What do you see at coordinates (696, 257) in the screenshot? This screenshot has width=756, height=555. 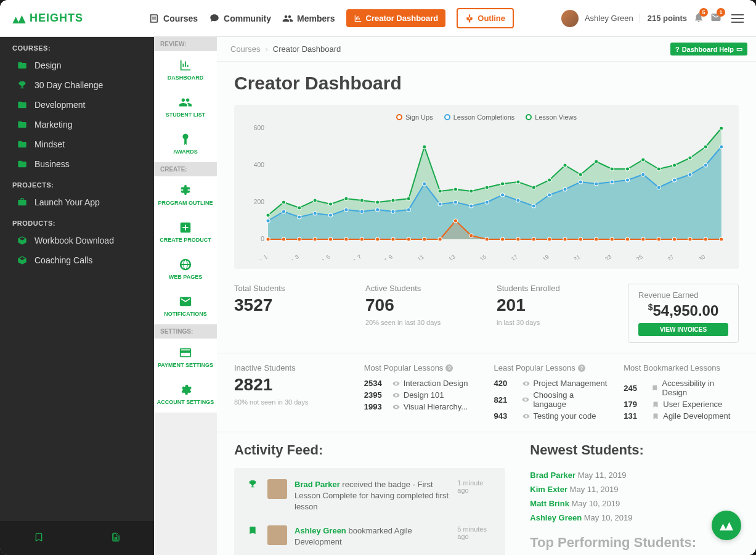 I see `svg-text: Wed, 30` at bounding box center [696, 257].